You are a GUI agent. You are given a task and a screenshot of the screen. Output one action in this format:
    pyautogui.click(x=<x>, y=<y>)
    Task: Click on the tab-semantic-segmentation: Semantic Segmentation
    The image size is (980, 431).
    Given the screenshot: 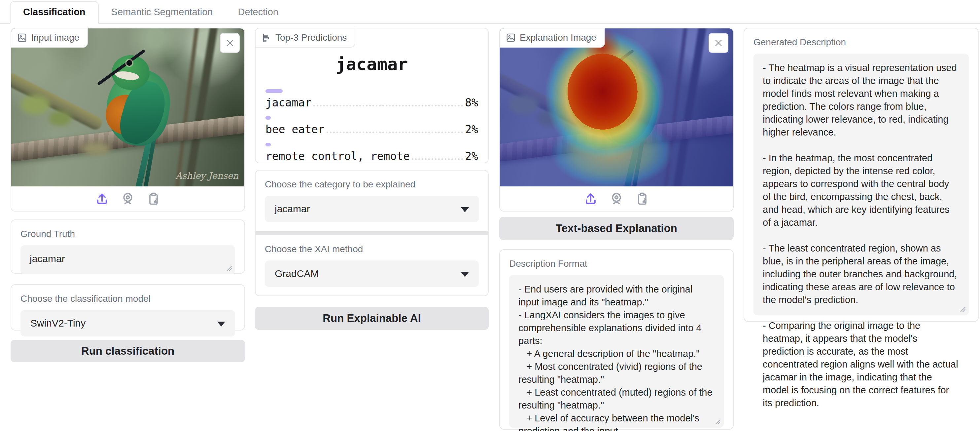 What is the action you would take?
    pyautogui.click(x=162, y=12)
    